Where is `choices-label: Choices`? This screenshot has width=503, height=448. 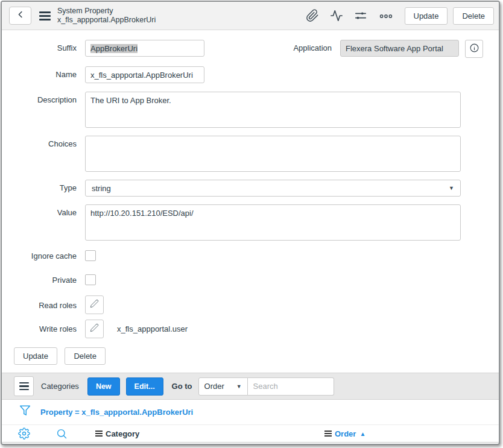
choices-label: Choices is located at coordinates (45, 142).